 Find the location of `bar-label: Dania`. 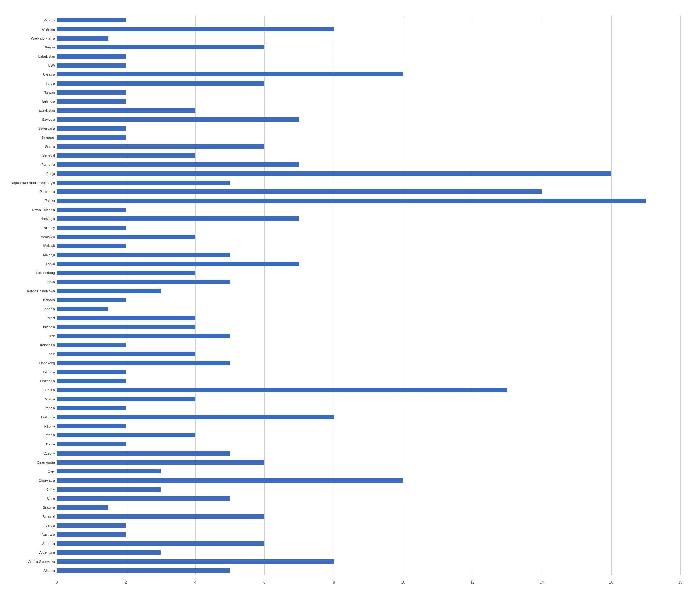

bar-label: Dania is located at coordinates (30, 444).